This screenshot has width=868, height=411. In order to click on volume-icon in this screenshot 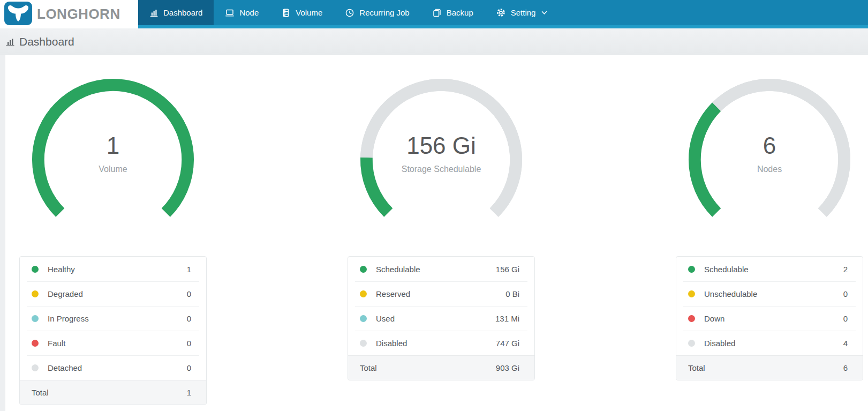, I will do `click(286, 13)`.